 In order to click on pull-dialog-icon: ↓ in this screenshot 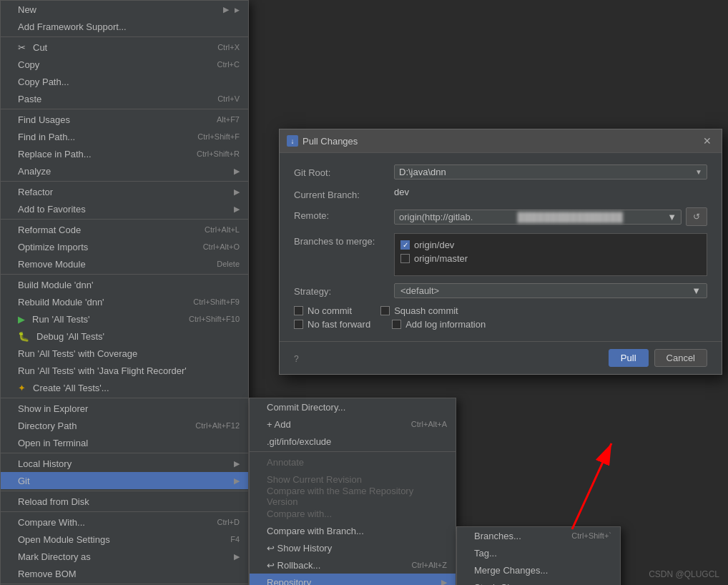, I will do `click(292, 141)`.